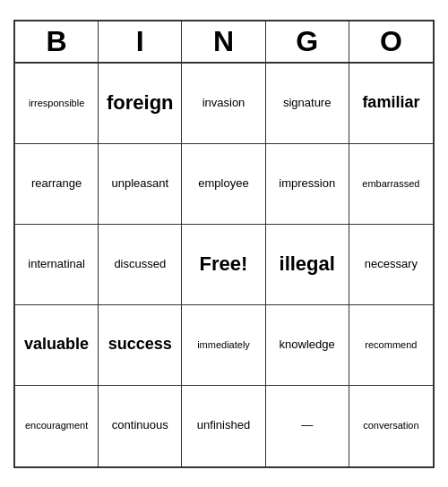 The height and width of the screenshot is (487, 448). What do you see at coordinates (308, 104) in the screenshot?
I see `bingo-cell-3: signature` at bounding box center [308, 104].